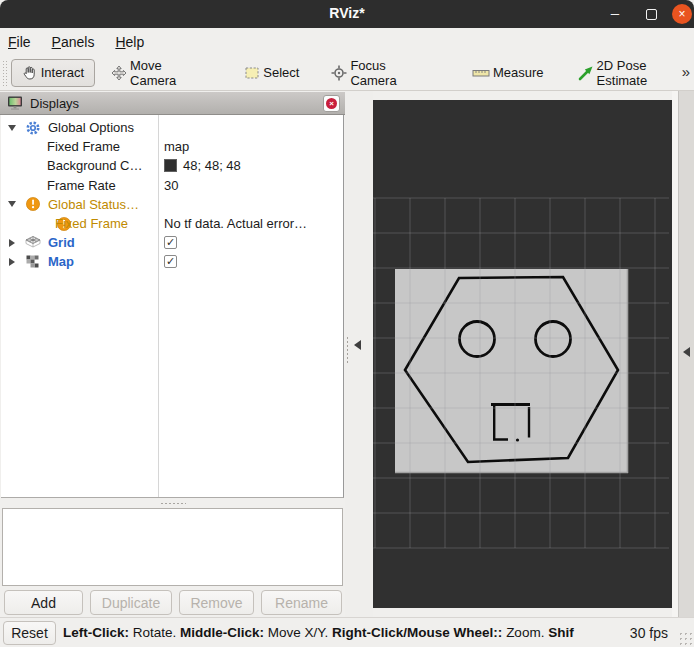 This screenshot has height=647, width=694. What do you see at coordinates (82, 186) in the screenshot?
I see `property-label: Frame Rate` at bounding box center [82, 186].